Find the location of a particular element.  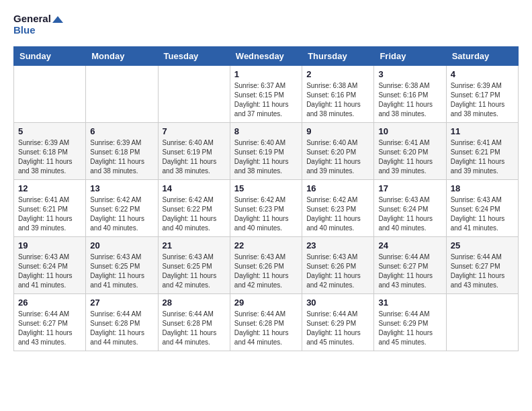

calendar-cell: 27Sunrise: 6:44 AM Sunset: 6:28 PM Dayli… is located at coordinates (122, 322).